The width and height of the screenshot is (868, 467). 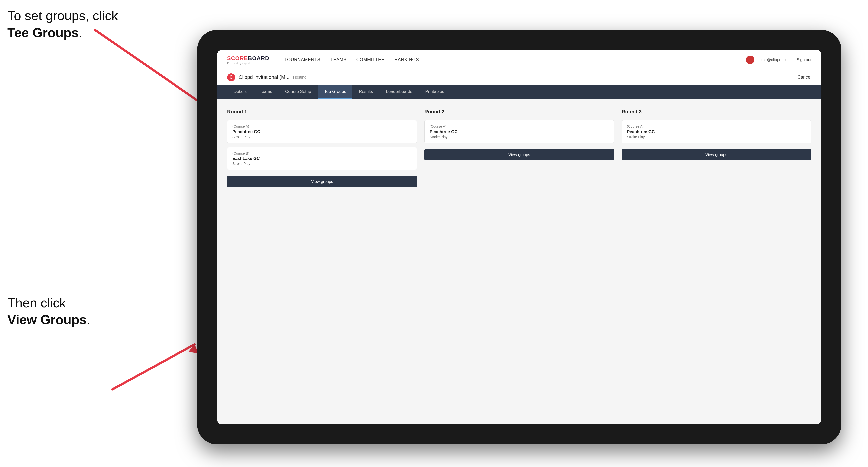 I want to click on round-2-course-a-type: Stroke Play, so click(x=519, y=137).